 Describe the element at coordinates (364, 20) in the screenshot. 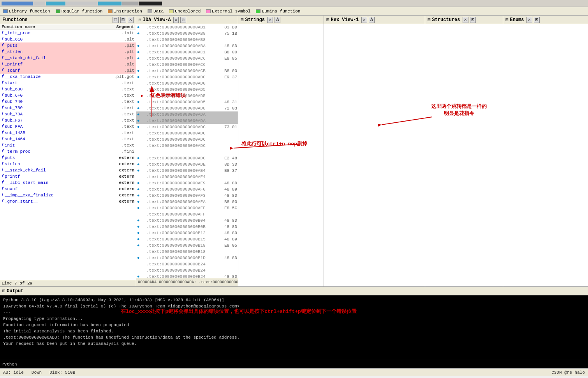

I see `hex-view-close: ✕` at that location.